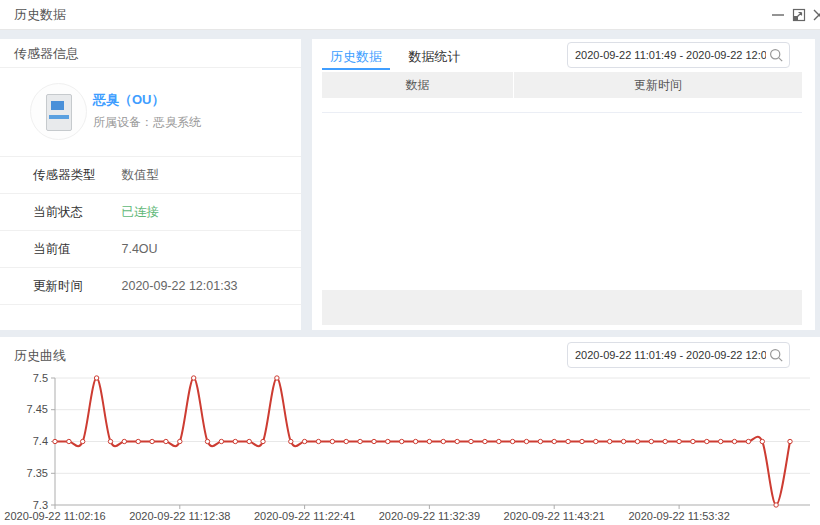  Describe the element at coordinates (410, 15) in the screenshot. I see `window-titlebar: 历史数据` at that location.